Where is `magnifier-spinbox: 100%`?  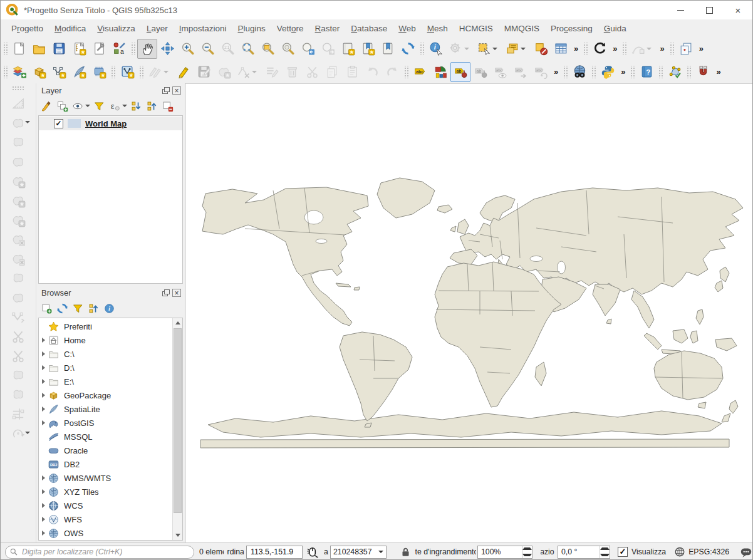
magnifier-spinbox: 100% is located at coordinates (505, 552).